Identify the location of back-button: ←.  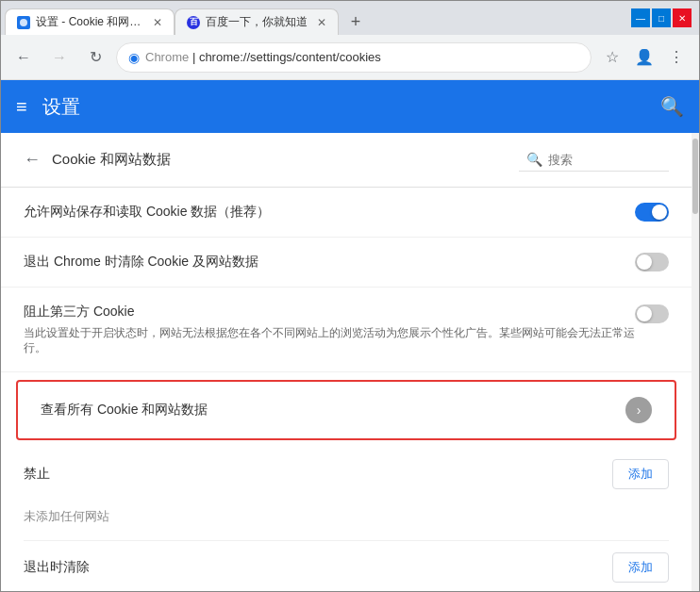
(24, 58).